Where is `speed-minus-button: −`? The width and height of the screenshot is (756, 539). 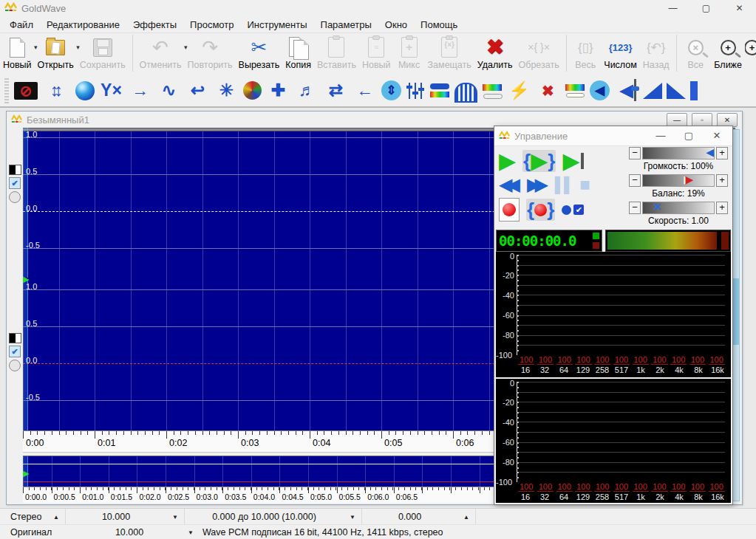 speed-minus-button: − is located at coordinates (635, 208).